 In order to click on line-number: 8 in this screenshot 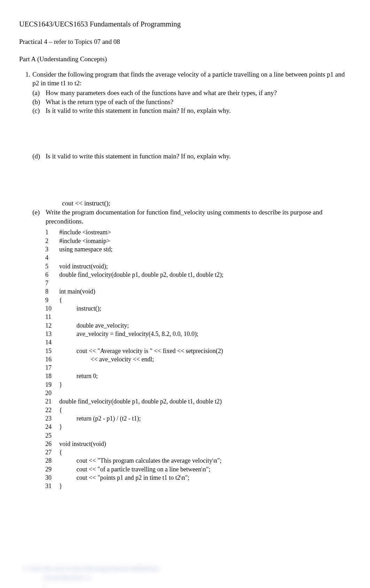, I will do `click(52, 291)`.